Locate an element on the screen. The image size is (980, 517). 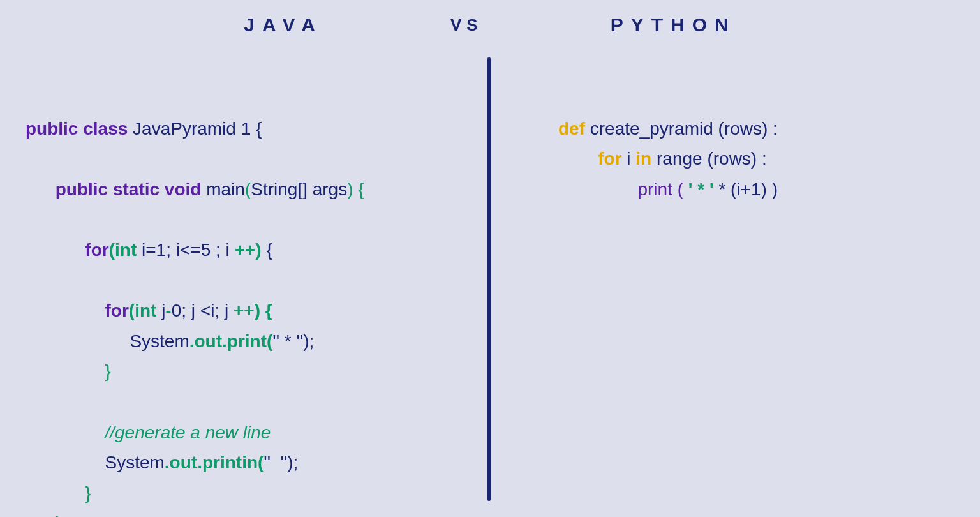
java-brace-outer: { is located at coordinates (269, 250).